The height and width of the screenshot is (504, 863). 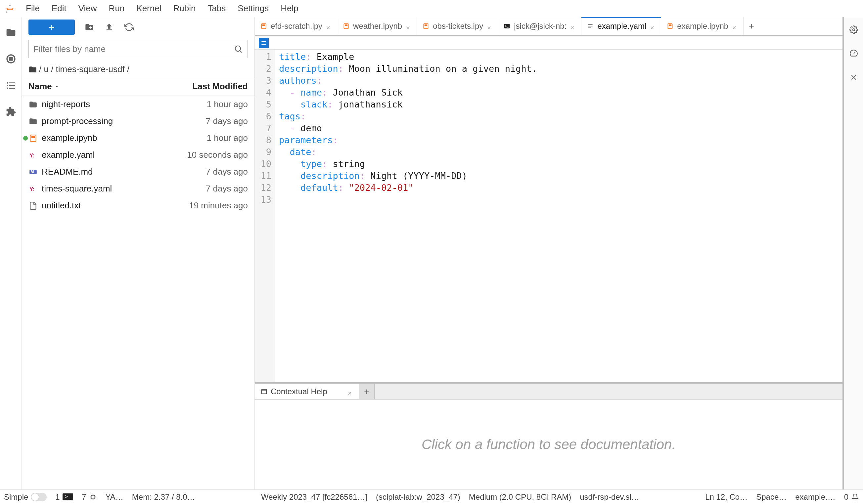 What do you see at coordinates (134, 49) in the screenshot?
I see `filter-files-input` at bounding box center [134, 49].